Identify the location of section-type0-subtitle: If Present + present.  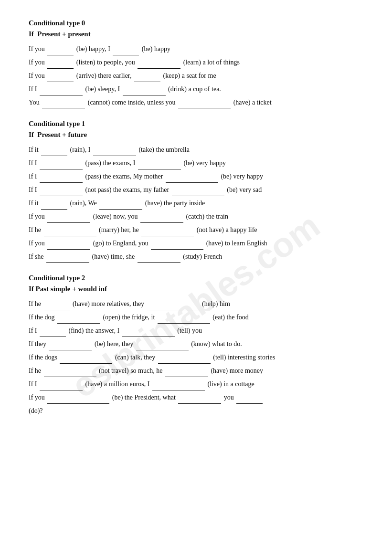
(196, 34).